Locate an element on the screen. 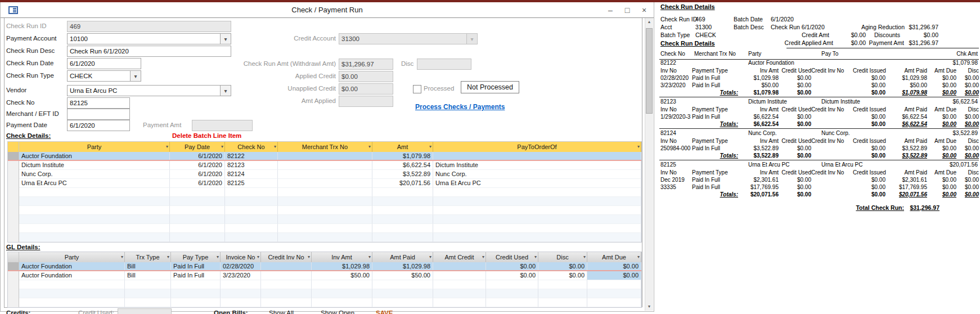 The height and width of the screenshot is (314, 980). gl-row: Auctor FoundationBillPaid In Full3/23/20… is located at coordinates (325, 276).